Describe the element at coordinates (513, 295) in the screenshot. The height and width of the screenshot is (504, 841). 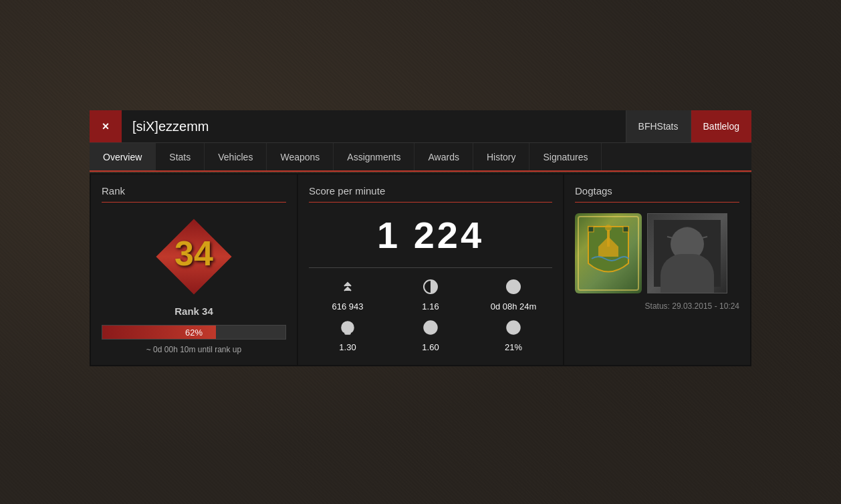
I see `stat-cell-time: 0d 08h 24m` at that location.